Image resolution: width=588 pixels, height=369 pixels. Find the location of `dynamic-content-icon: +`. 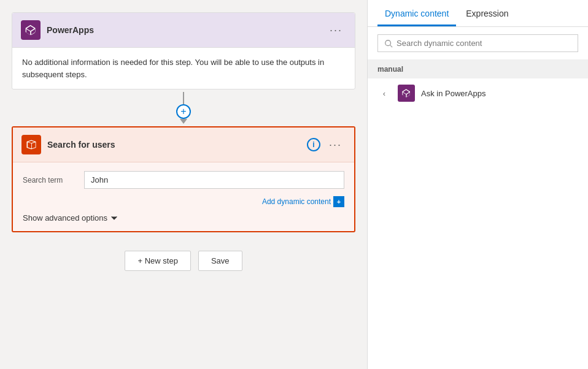

dynamic-content-icon: + is located at coordinates (339, 202).